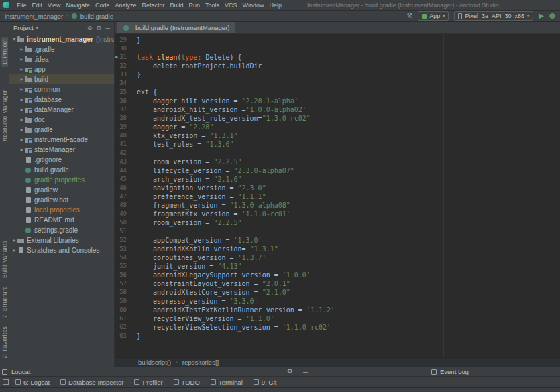  Describe the element at coordinates (229, 267) in the screenshot. I see `code-token: "4.13"` at that location.